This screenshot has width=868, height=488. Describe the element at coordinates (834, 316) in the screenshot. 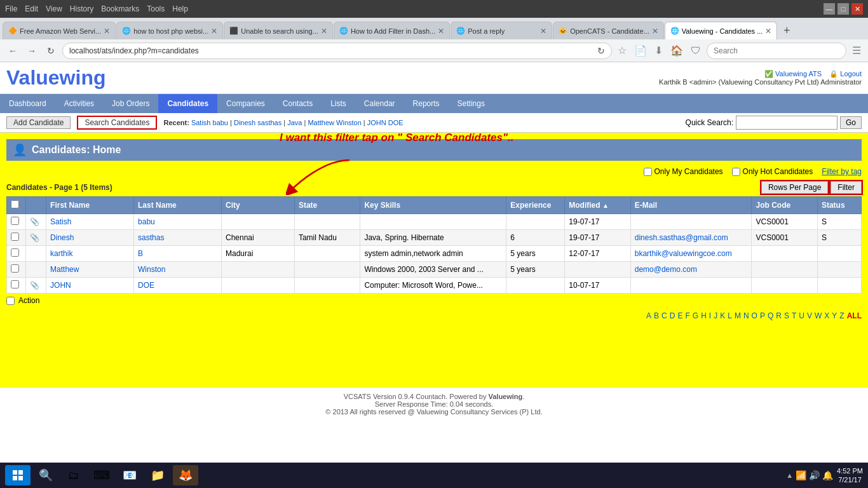

I see `alpha-nav-Y: Y` at that location.